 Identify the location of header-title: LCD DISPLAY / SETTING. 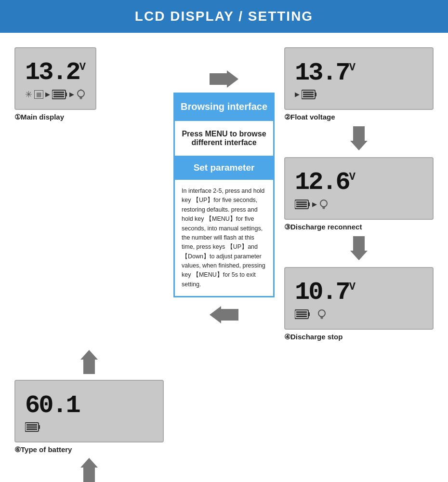
(224, 16).